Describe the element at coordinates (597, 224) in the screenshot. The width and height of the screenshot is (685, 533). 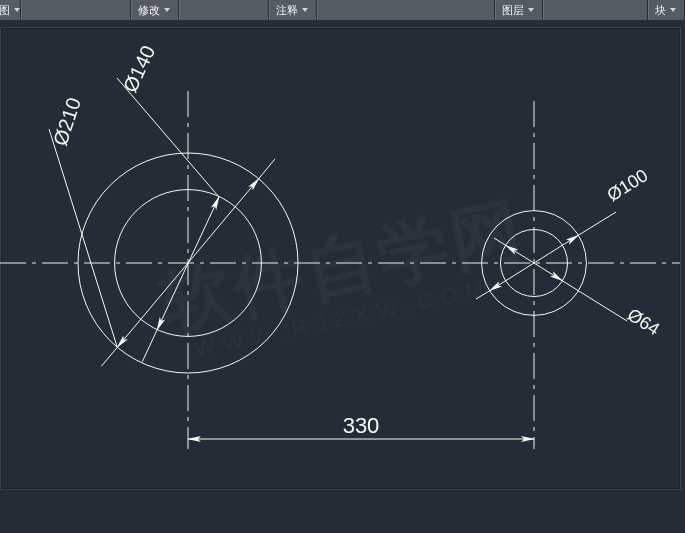
I see `dim-d100-leader` at that location.